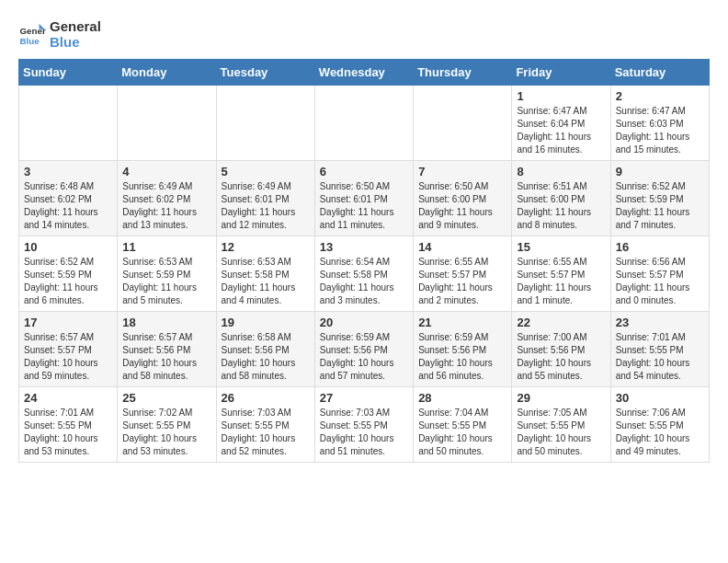 The image size is (728, 563). I want to click on day-number: 7, so click(462, 171).